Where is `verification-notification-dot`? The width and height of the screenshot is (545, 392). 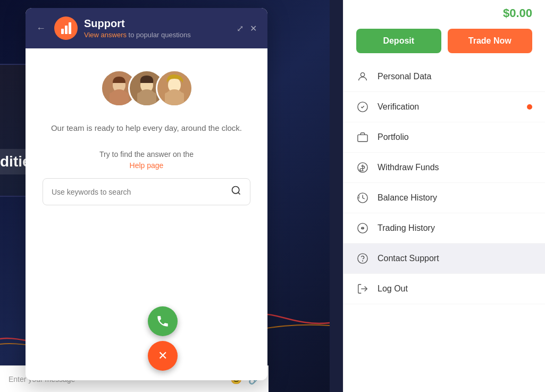
verification-notification-dot is located at coordinates (530, 107).